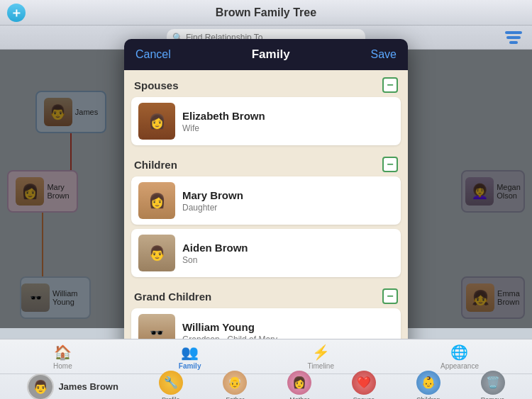 The width and height of the screenshot is (532, 399). What do you see at coordinates (493, 383) in the screenshot?
I see `remove-icon: 🗑️` at bounding box center [493, 383].